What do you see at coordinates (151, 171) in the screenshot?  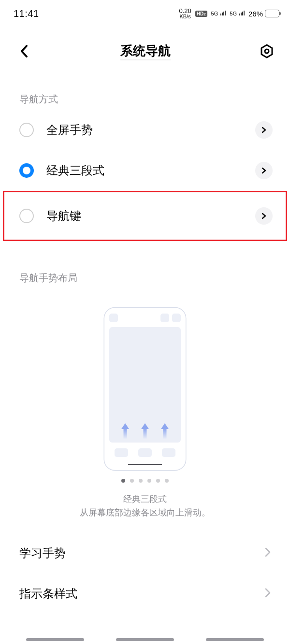 I see `option-label: 经典三段式` at bounding box center [151, 171].